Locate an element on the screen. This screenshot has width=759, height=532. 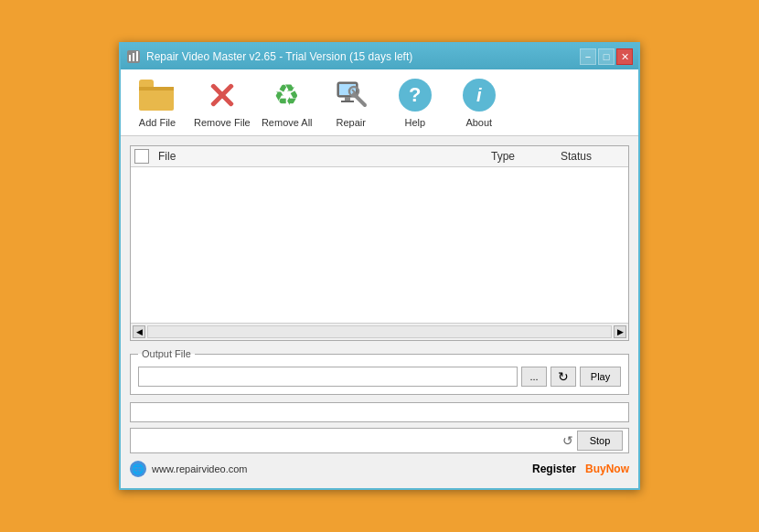
title-bar: Repair Video Master v2.65 - Trial Versio… is located at coordinates (380, 57).